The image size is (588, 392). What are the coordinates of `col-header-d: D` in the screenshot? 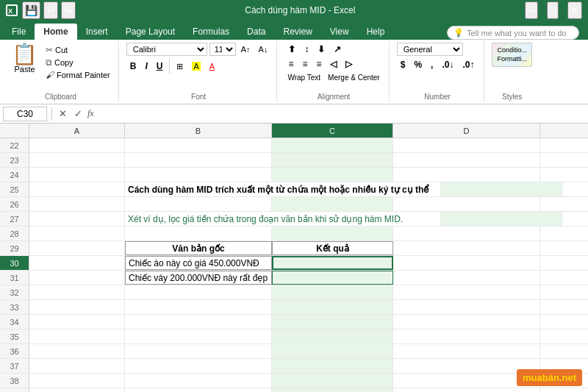 It's located at (467, 131).